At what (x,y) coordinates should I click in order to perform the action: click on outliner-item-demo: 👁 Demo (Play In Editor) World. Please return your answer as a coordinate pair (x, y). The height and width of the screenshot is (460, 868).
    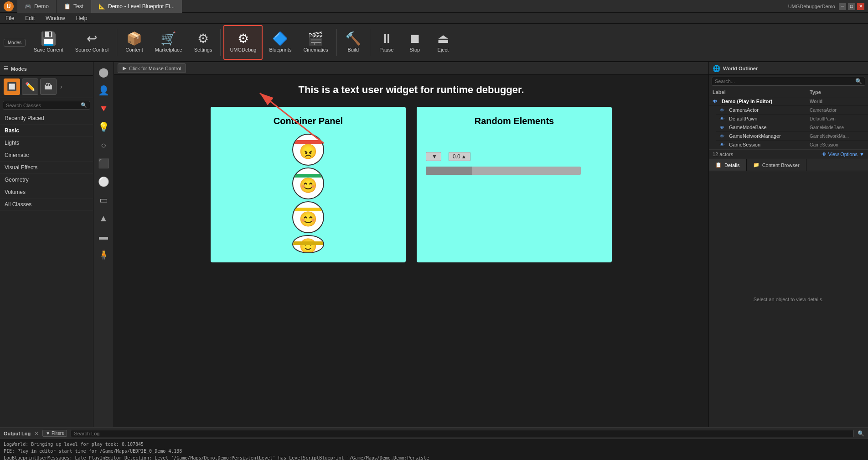
    Looking at the image, I should click on (789, 101).